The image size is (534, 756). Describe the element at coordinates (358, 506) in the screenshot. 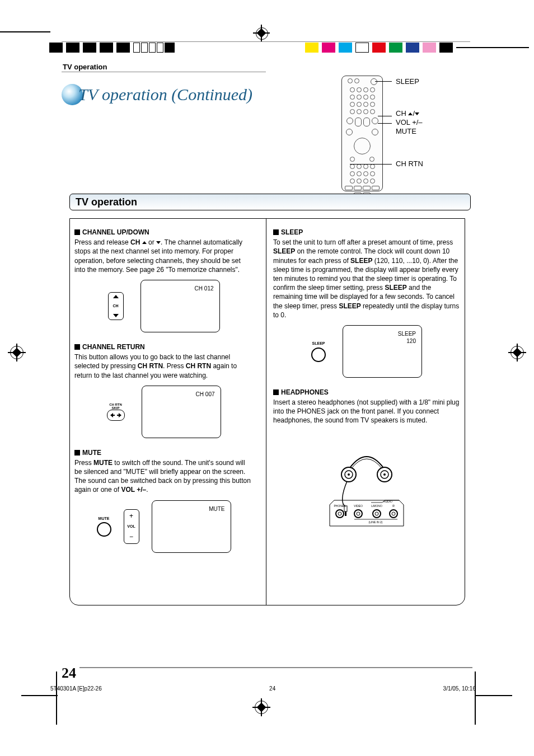

I see `svg-text: VIDEO` at that location.